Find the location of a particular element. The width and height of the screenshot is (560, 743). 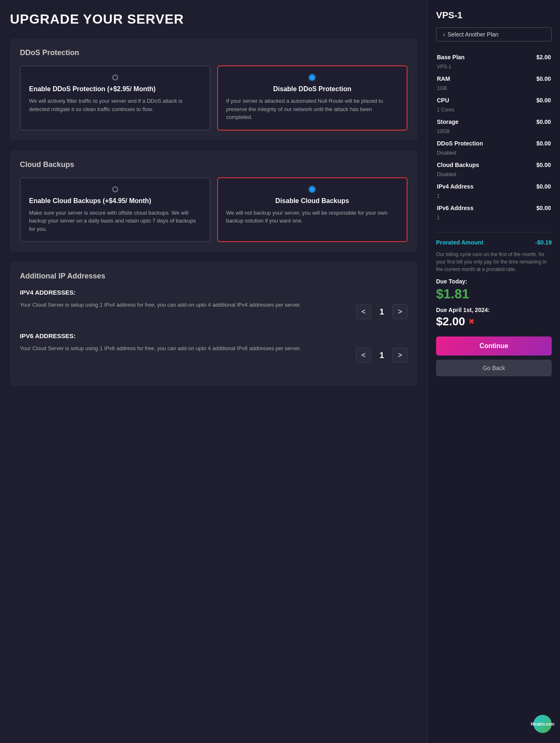

chevron-left-icon: ‹ is located at coordinates (444, 34).